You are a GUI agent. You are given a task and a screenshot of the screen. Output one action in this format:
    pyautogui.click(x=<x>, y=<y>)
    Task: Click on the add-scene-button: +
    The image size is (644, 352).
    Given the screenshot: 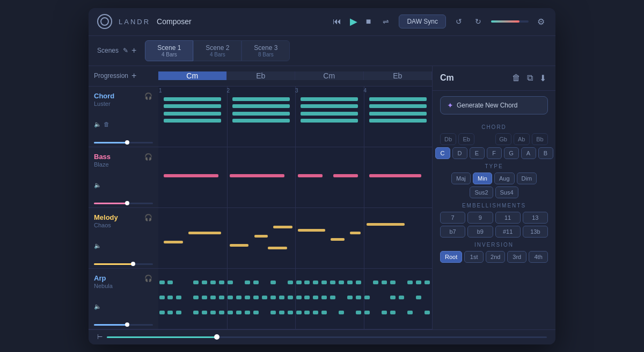 What is the action you would take?
    pyautogui.click(x=134, y=51)
    